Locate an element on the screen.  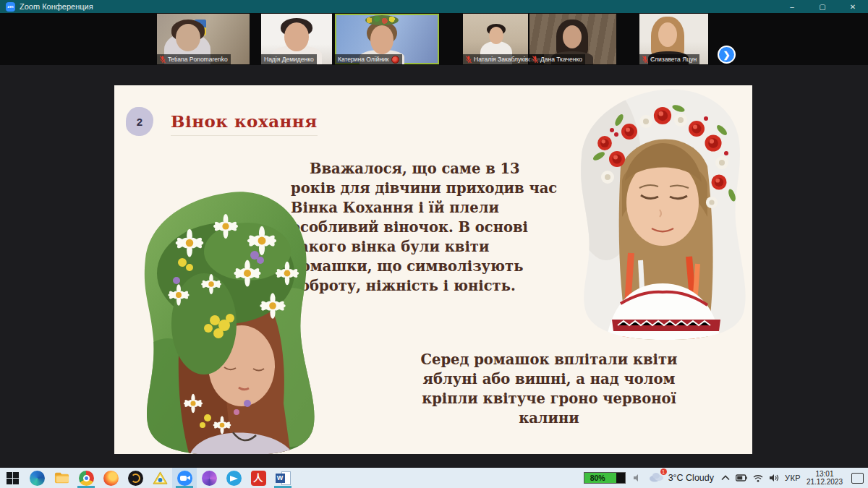
zoom-app-icon: zm is located at coordinates (10, 7).